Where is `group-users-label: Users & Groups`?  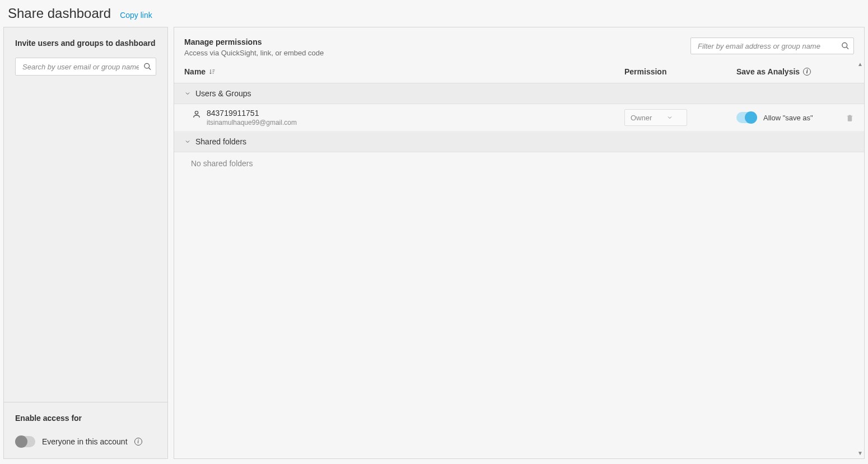
group-users-label: Users & Groups is located at coordinates (223, 93).